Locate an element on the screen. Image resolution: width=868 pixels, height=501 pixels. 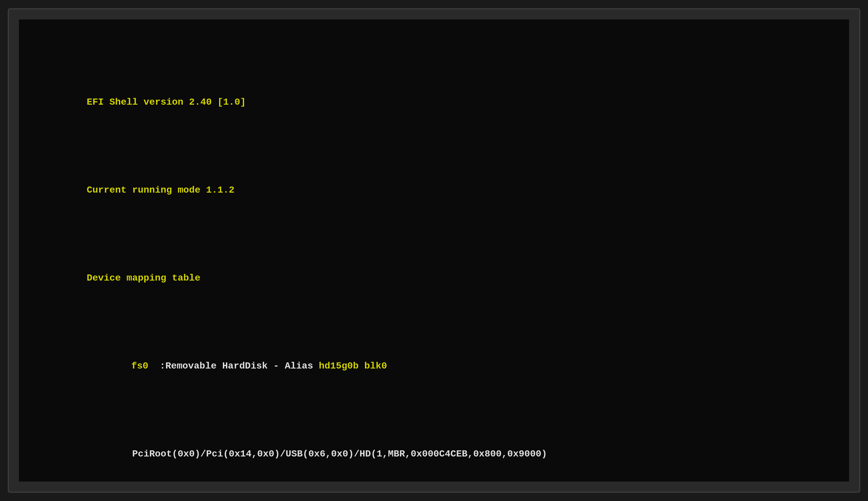
efi-version-text: EFI Shell version 2.40 [1.0] is located at coordinates (166, 102).